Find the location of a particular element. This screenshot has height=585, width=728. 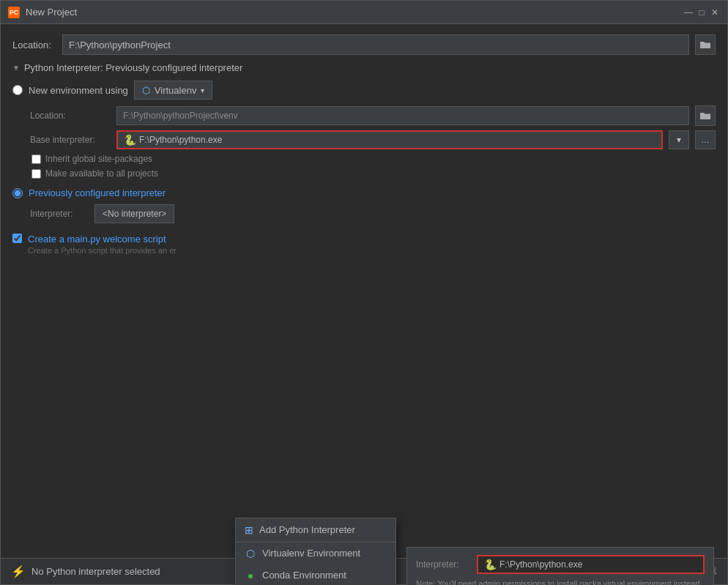

watermark: CSDN @咖喱年糕 is located at coordinates (681, 571).